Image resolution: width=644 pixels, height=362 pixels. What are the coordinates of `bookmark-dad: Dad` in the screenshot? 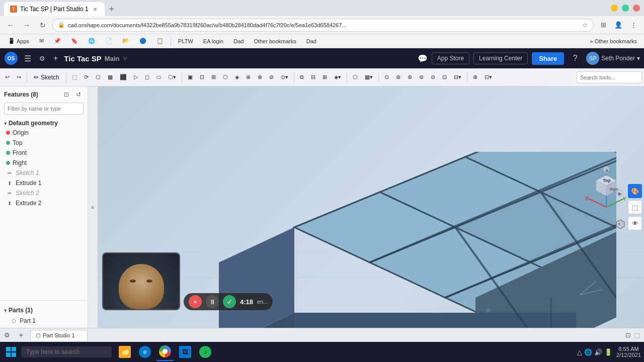 It's located at (311, 41).